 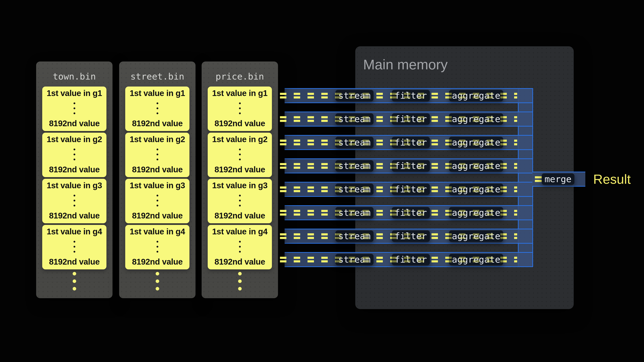 I want to click on merge-operator-box: merge, so click(x=558, y=179).